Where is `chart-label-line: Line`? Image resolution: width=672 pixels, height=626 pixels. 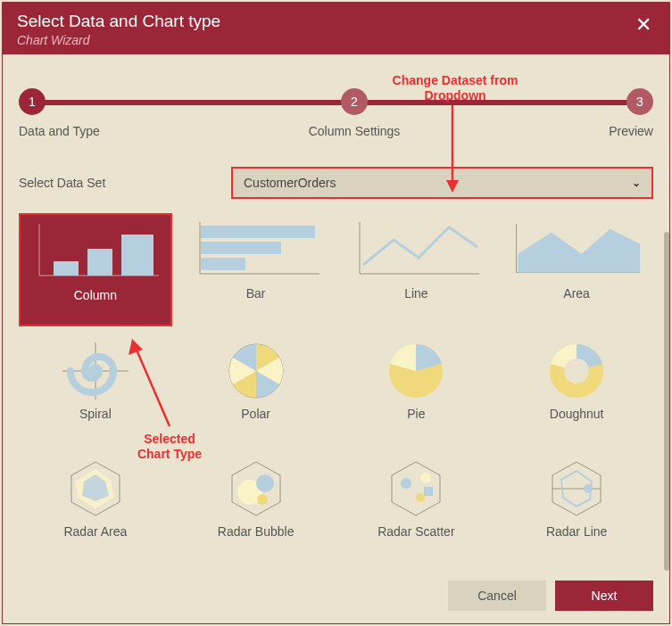
chart-label-line: Line is located at coordinates (416, 296).